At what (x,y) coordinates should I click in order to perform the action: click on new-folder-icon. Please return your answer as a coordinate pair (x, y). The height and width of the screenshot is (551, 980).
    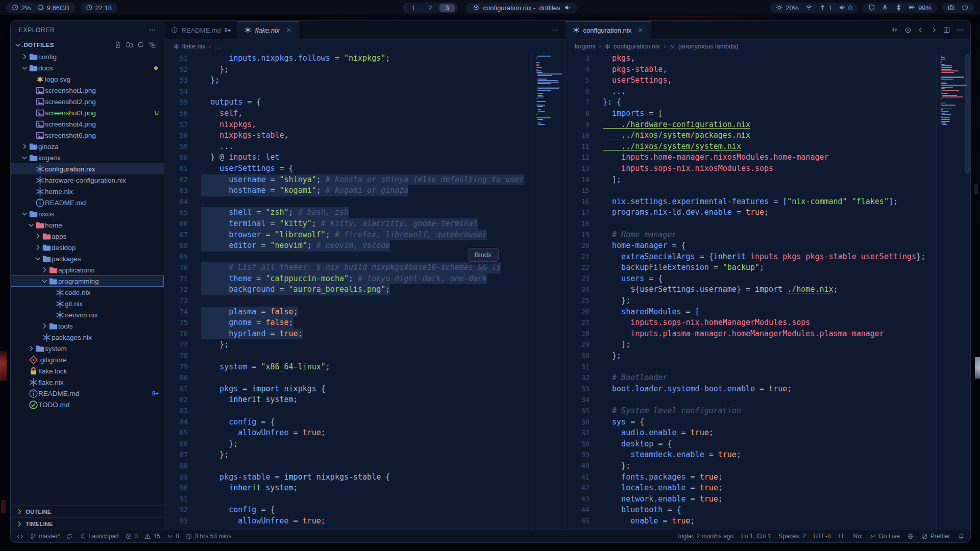
    Looking at the image, I should click on (130, 45).